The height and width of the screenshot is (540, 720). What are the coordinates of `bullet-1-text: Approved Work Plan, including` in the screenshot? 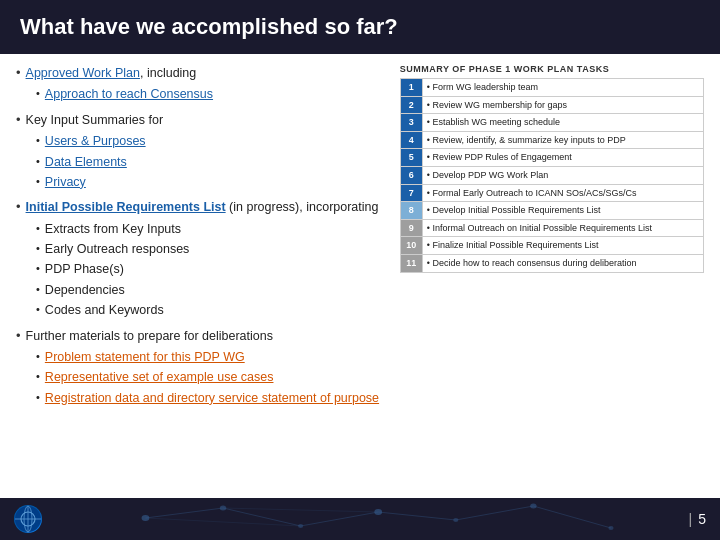 It's located at (112, 74).